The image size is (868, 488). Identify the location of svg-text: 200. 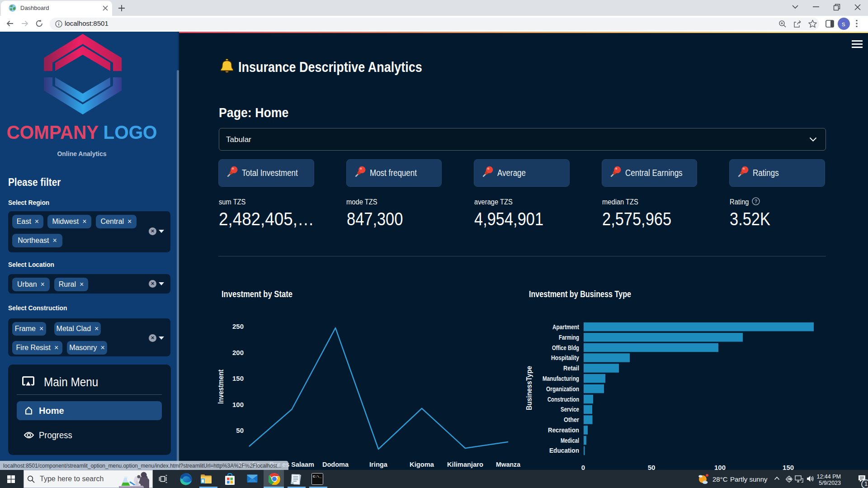
(238, 353).